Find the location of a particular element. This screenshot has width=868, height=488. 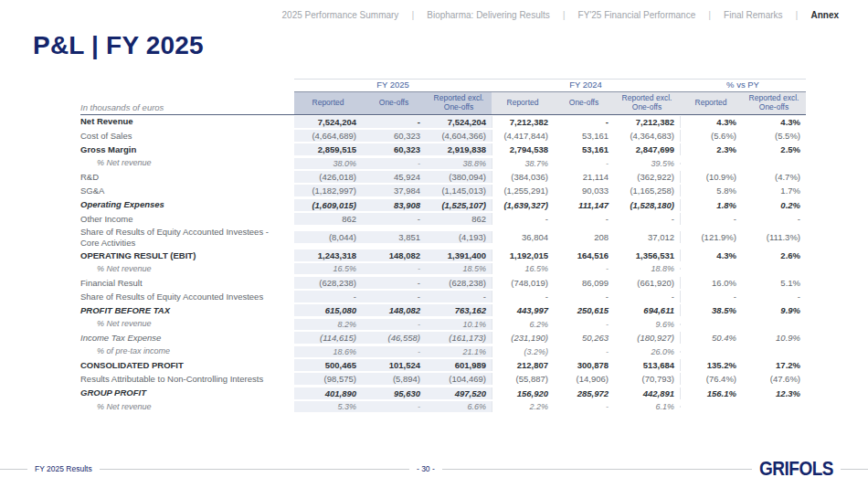

cell-value: 17.2% is located at coordinates (774, 366).